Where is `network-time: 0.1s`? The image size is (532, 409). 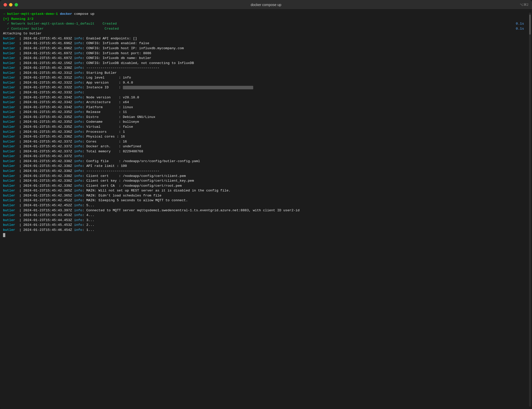 network-time: 0.1s is located at coordinates (522, 24).